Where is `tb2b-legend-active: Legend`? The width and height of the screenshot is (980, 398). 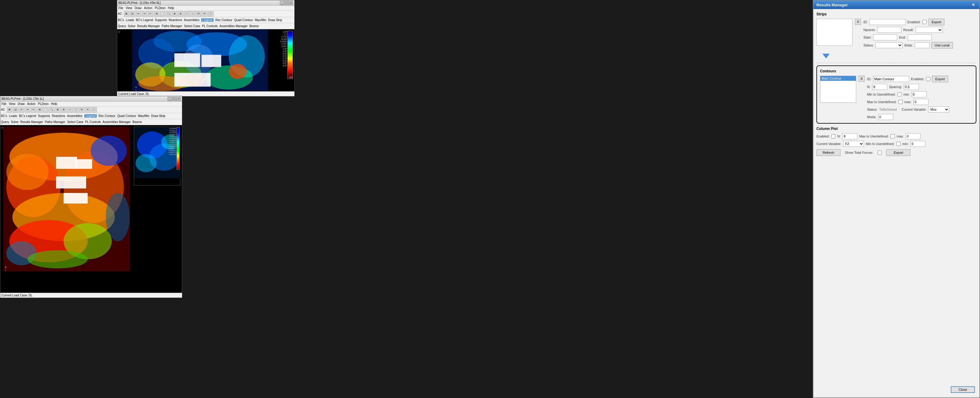
tb2b-legend-active: Legend is located at coordinates (91, 116).